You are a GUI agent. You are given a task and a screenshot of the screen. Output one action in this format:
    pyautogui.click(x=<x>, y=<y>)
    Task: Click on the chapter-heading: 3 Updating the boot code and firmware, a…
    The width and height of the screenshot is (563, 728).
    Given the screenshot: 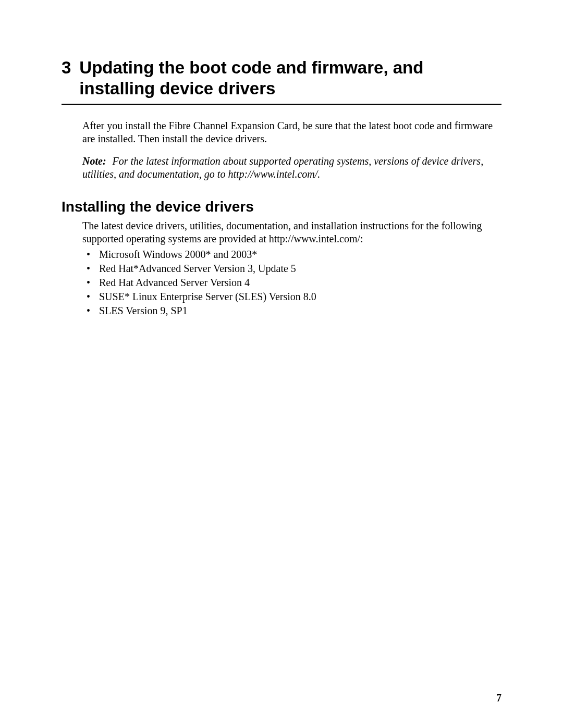 What is the action you would take?
    pyautogui.click(x=282, y=78)
    